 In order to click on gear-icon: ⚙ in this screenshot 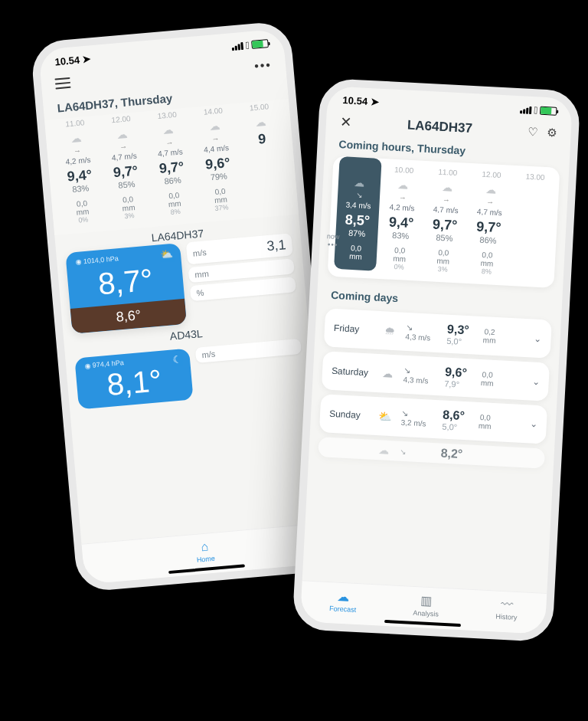, I will do `click(552, 133)`.